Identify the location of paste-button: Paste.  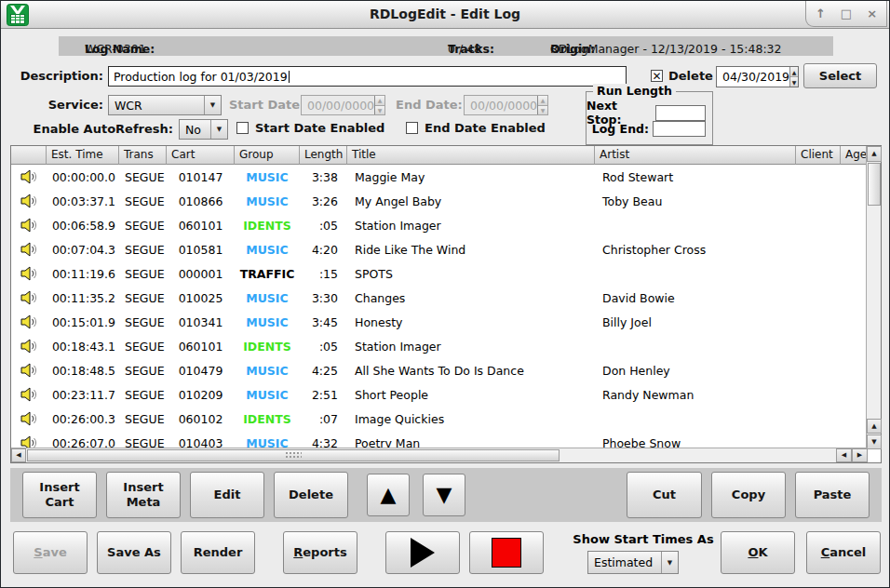
(832, 495).